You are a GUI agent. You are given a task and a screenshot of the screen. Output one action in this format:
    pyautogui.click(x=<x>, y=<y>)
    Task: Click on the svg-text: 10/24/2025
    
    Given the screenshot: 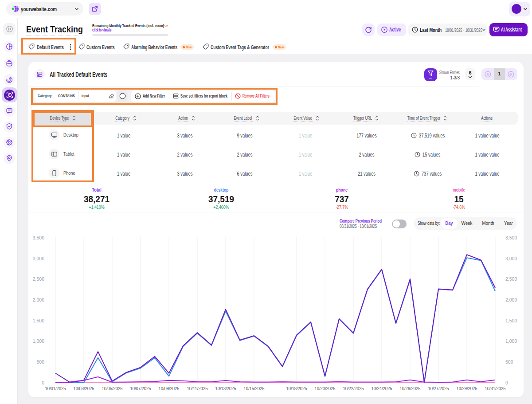 What is the action you would take?
    pyautogui.click(x=382, y=388)
    